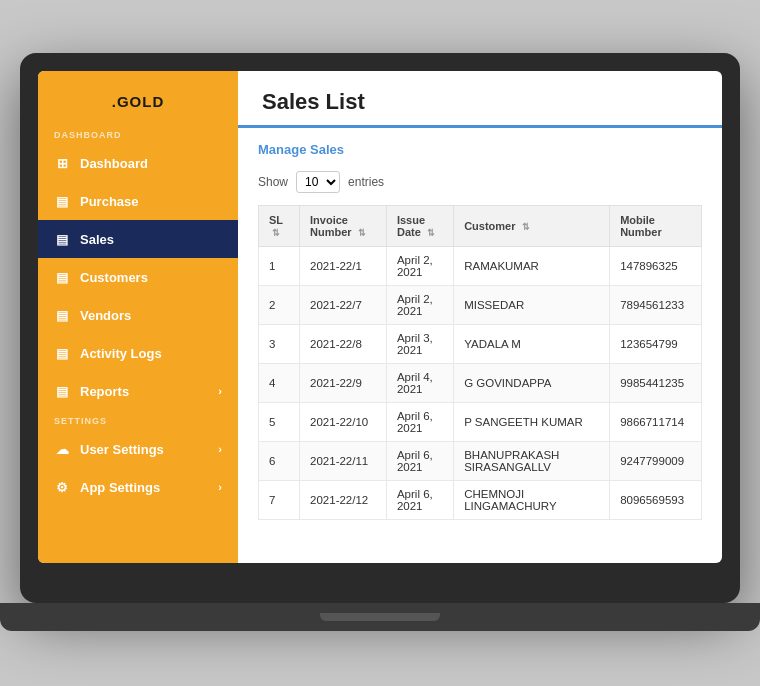 The height and width of the screenshot is (686, 760). Describe the element at coordinates (120, 488) in the screenshot. I see `sidebar-item-label: App Settings` at that location.